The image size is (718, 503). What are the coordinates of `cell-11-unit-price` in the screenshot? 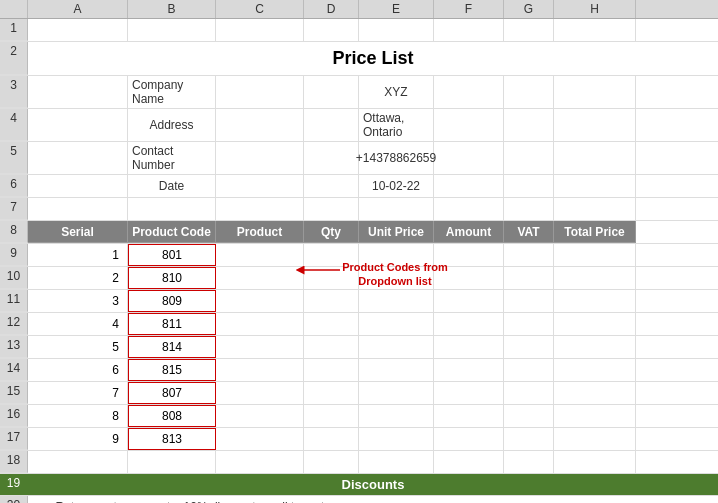 It's located at (396, 301).